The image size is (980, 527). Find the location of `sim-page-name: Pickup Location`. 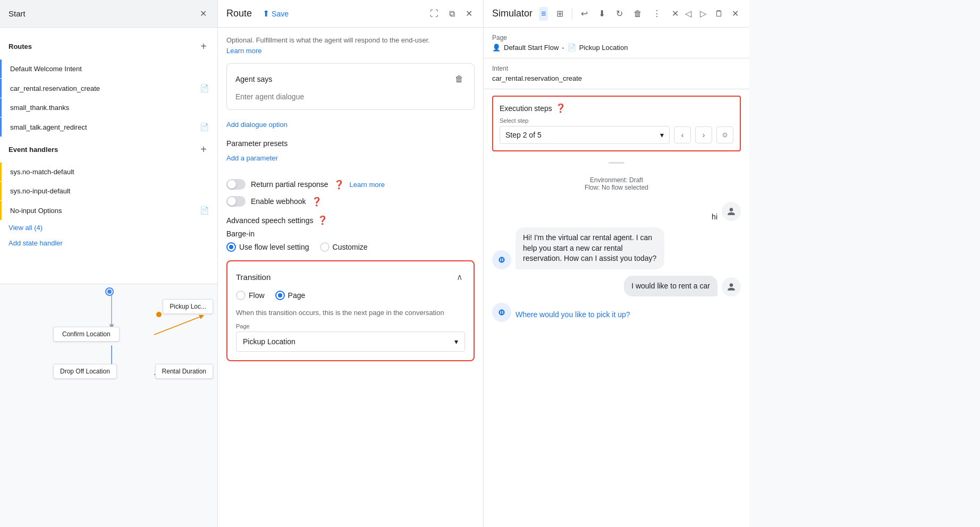

sim-page-name: Pickup Location is located at coordinates (604, 48).